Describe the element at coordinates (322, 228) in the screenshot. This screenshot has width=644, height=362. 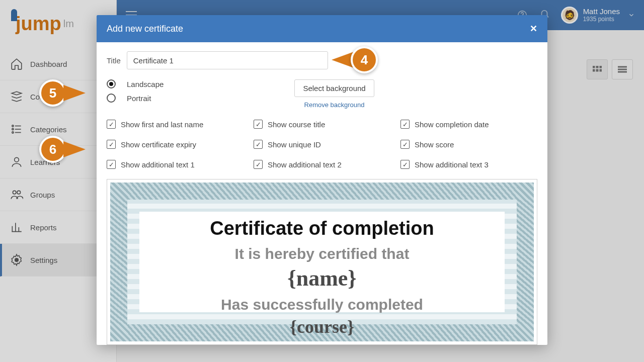
I see `cert-heading: Certificate of completion` at that location.